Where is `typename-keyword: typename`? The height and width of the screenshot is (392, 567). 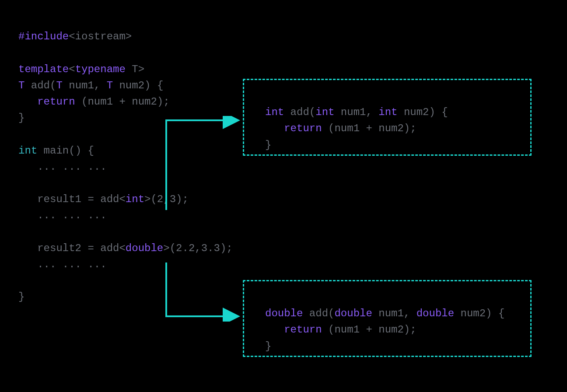
typename-keyword: typename is located at coordinates (101, 69).